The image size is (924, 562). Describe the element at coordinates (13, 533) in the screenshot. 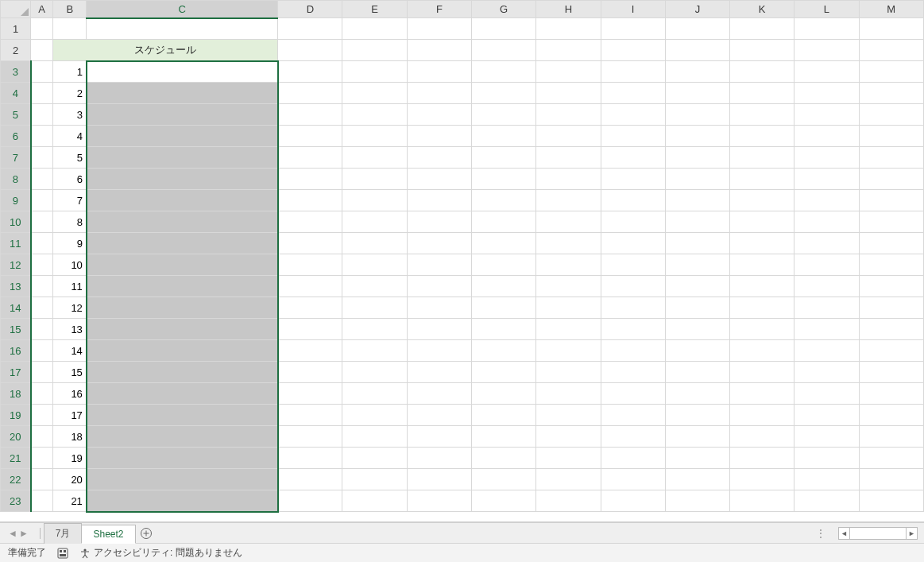

I see `tab-nav-prev-icon: ◄` at that location.